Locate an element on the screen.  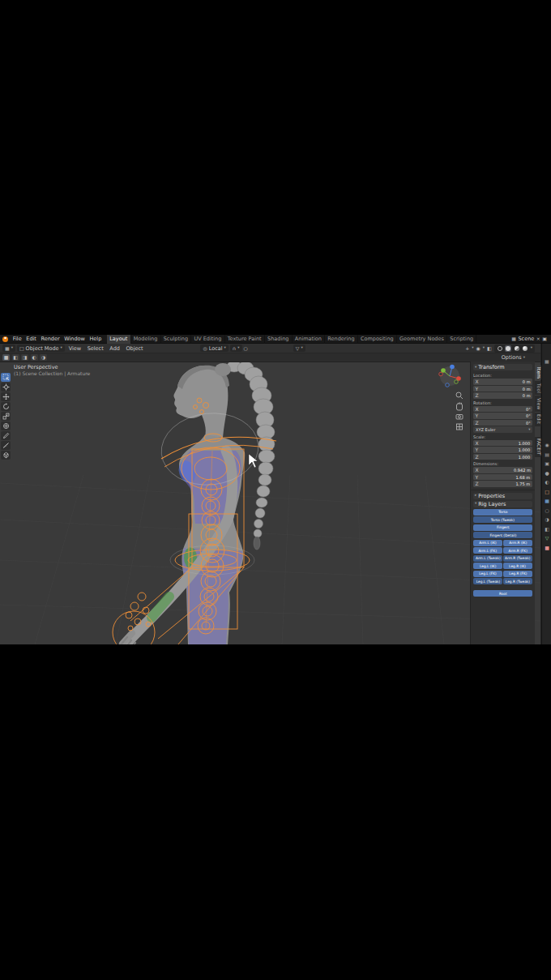
menu-add: Add is located at coordinates (115, 349).